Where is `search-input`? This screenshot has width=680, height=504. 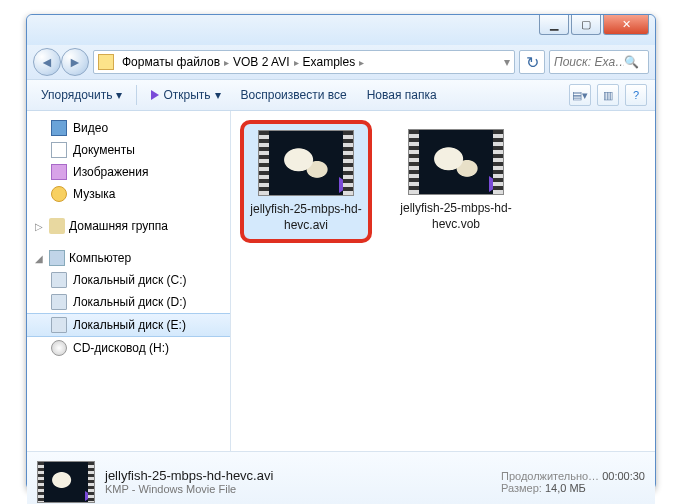
search-input is located at coordinates (589, 62).